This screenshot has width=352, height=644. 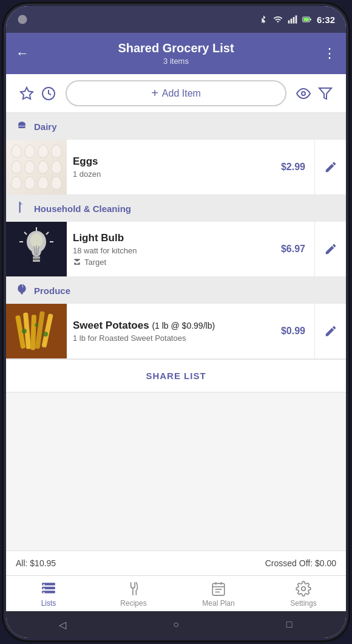 I want to click on bulb-price: $6.97, so click(x=293, y=249).